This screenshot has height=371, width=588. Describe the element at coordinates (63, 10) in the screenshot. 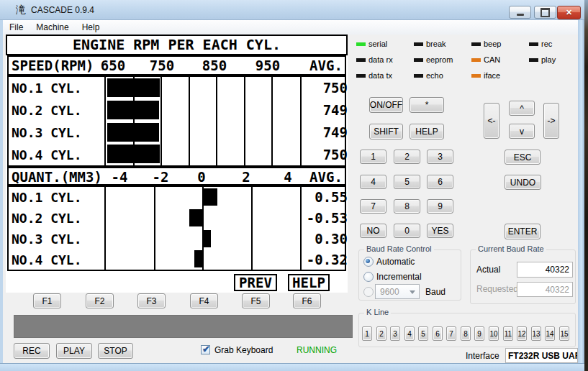

I see `window-title: CASCADE 0.9.4` at that location.